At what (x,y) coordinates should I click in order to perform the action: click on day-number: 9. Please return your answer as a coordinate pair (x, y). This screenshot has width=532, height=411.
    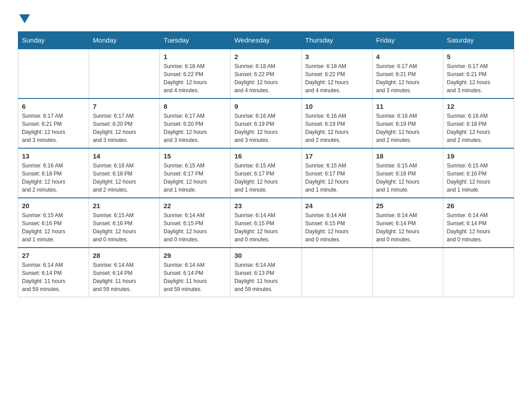
    Looking at the image, I should click on (266, 107).